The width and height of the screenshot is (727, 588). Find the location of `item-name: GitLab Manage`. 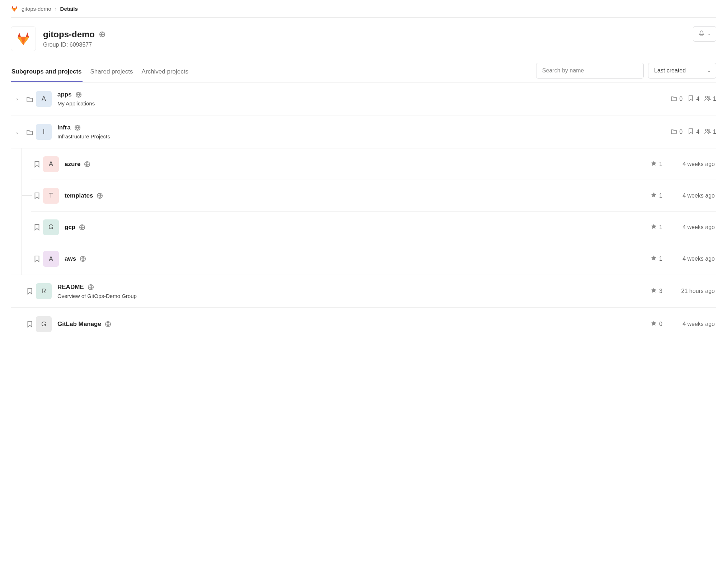

item-name: GitLab Manage is located at coordinates (79, 324).